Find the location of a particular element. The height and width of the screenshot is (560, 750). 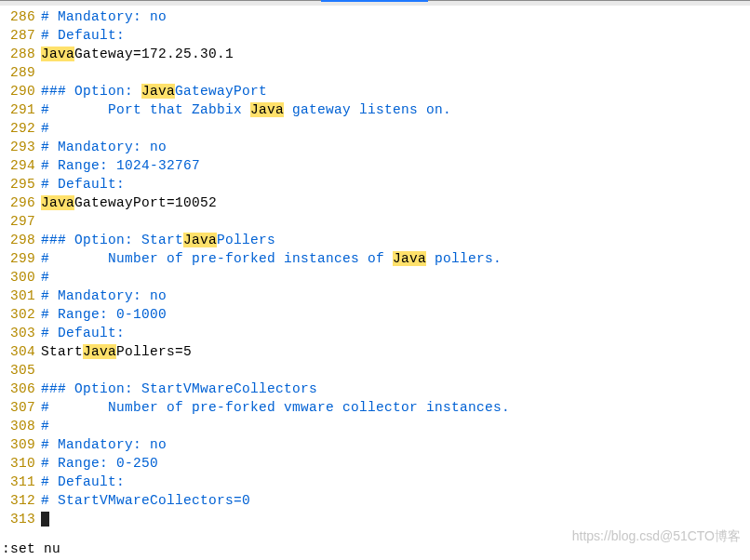

line-number: 298 is located at coordinates (20, 240).